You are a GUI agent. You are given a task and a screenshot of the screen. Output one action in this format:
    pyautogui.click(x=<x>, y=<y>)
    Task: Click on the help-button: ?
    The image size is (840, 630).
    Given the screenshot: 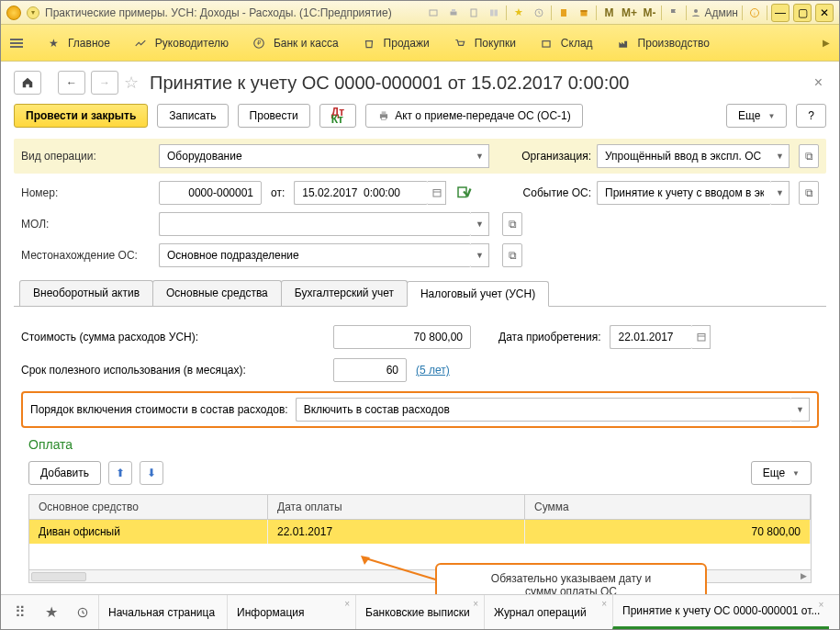 What is the action you would take?
    pyautogui.click(x=812, y=116)
    